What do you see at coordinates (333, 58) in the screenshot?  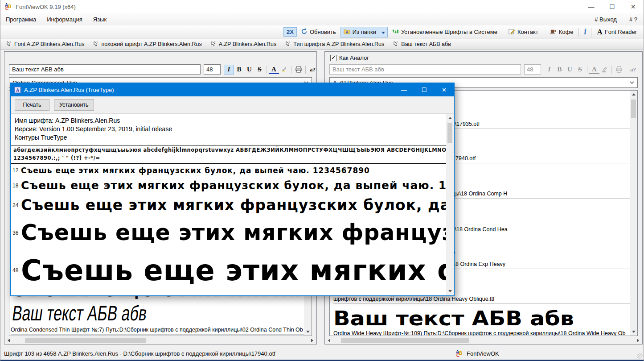 I see `checkbox-checked-icon: ✓` at bounding box center [333, 58].